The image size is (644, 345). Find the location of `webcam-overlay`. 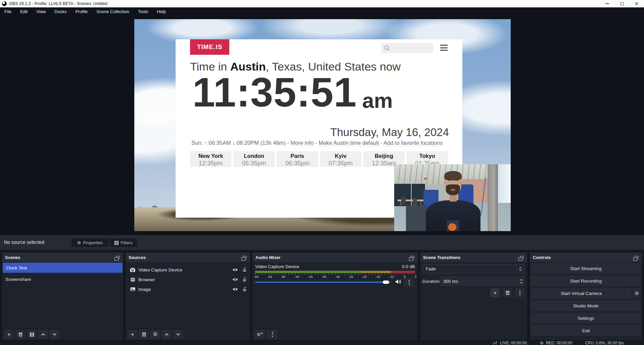

webcam-overlay is located at coordinates (453, 198).